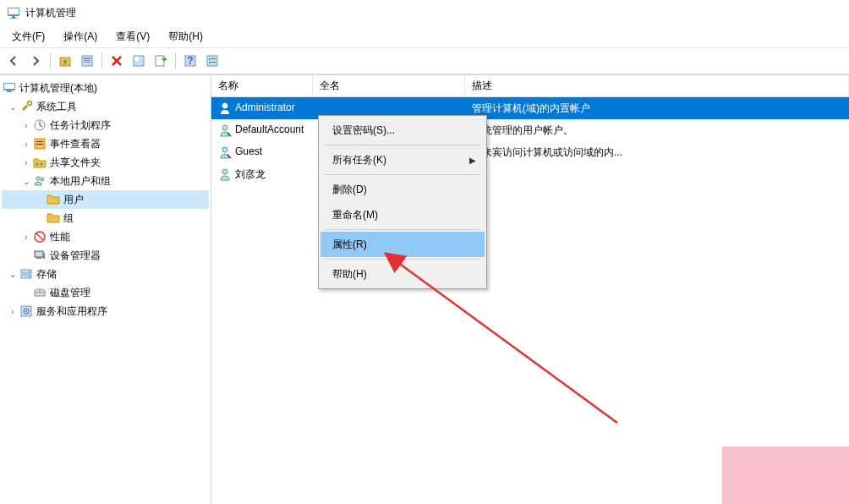  I want to click on user-row-custom: 刘彦龙, so click(530, 174).